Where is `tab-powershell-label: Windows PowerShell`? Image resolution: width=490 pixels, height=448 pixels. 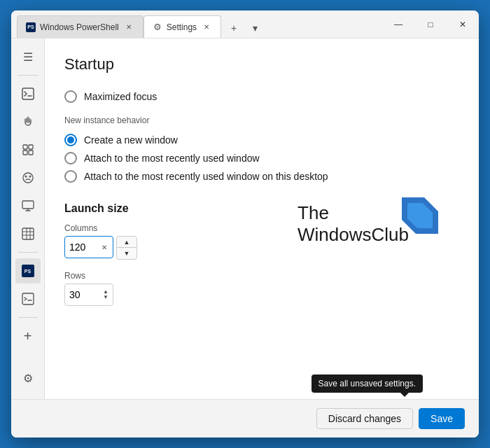 tab-powershell-label: Windows PowerShell is located at coordinates (80, 27).